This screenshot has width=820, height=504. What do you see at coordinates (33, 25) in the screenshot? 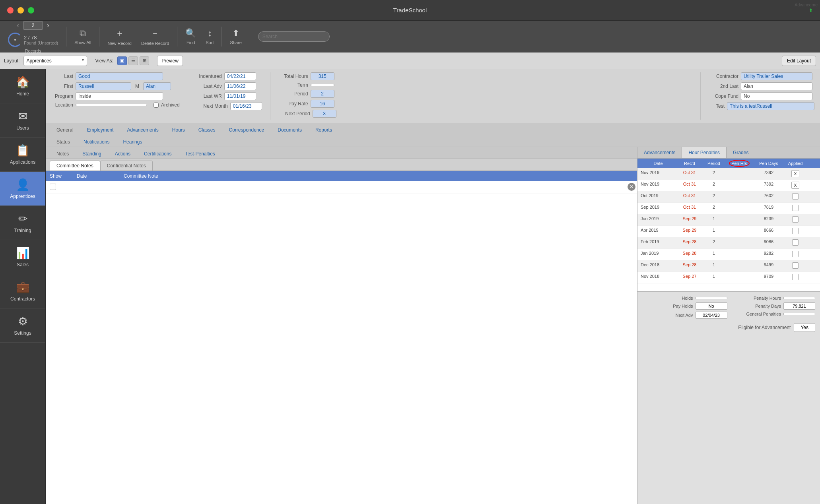
I see `record-number-input` at bounding box center [33, 25].